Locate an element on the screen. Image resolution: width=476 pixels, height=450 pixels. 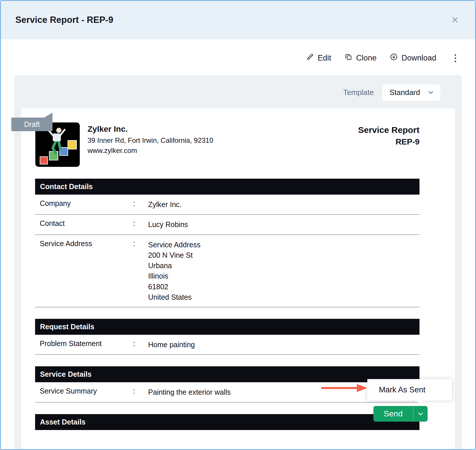
detail-row-service-address: Service Address : Service Address 200 N … is located at coordinates (227, 271).